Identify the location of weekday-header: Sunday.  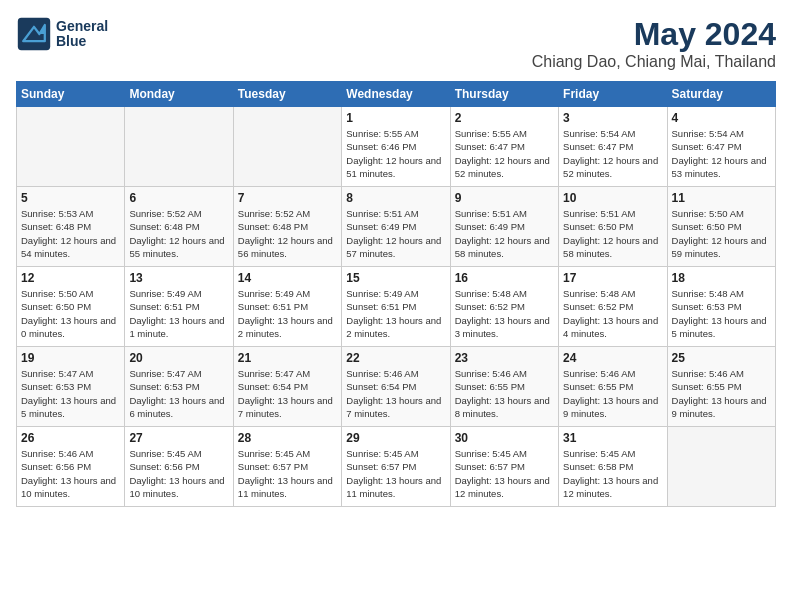
(71, 94).